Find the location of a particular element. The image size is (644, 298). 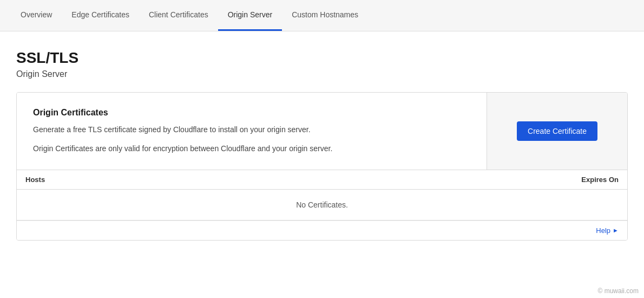

col-expires-header: Expires On is located at coordinates (570, 180).